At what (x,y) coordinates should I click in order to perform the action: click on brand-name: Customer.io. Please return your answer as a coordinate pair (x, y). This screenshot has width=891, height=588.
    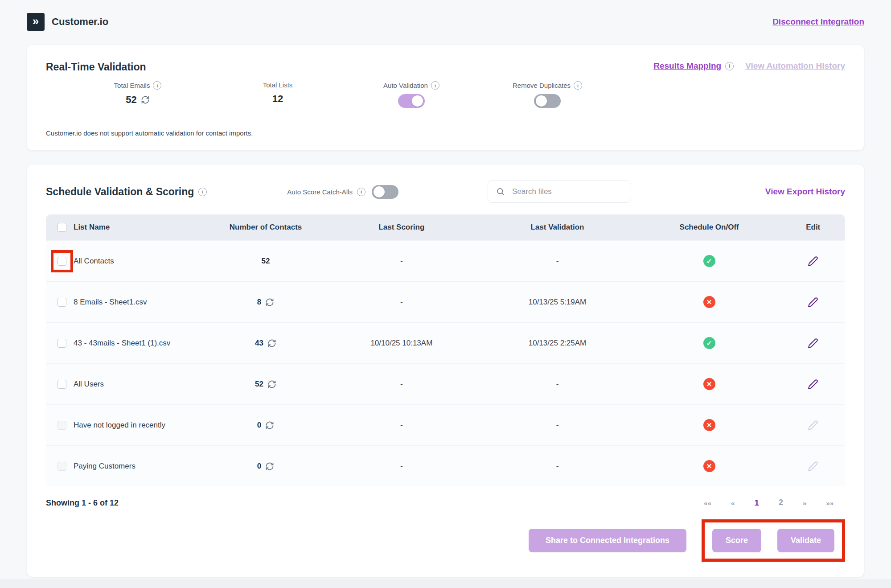
    Looking at the image, I should click on (80, 22).